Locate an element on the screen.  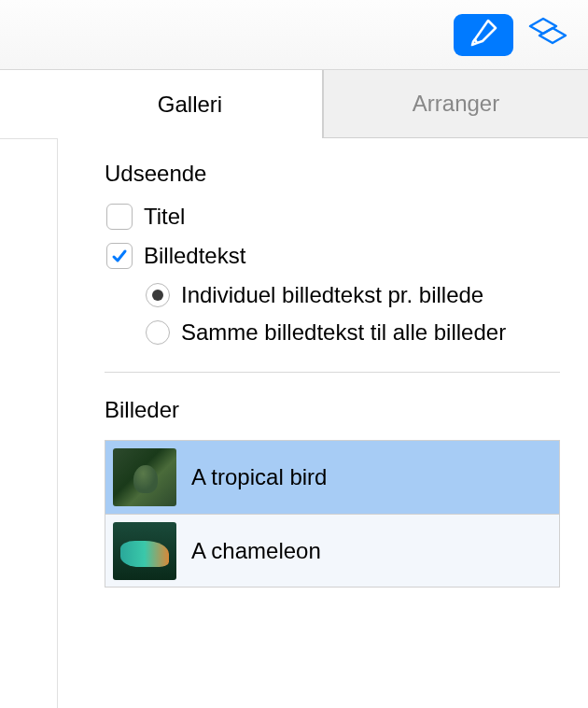
inspector-tabs: Galleri Arranger is located at coordinates (323, 105).